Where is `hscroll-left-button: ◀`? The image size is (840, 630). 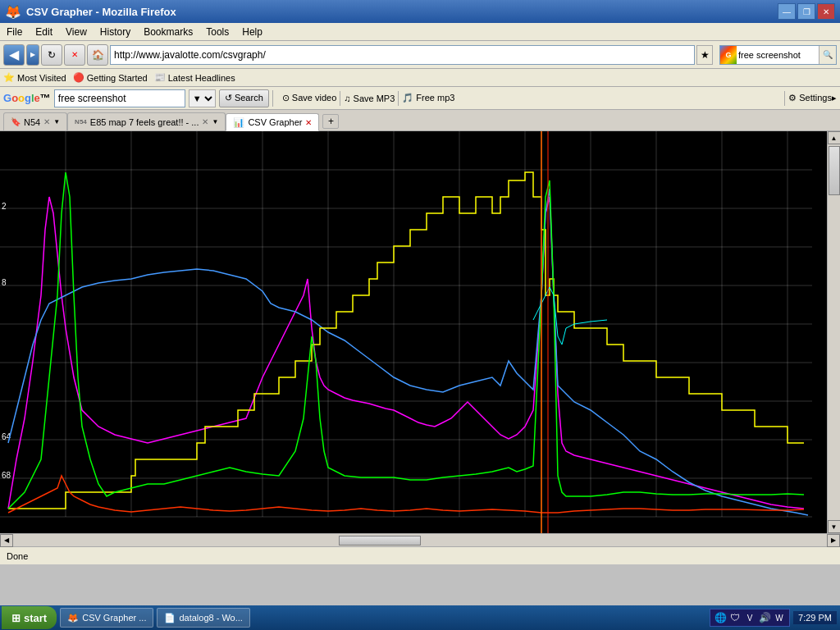 hscroll-left-button: ◀ is located at coordinates (7, 541).